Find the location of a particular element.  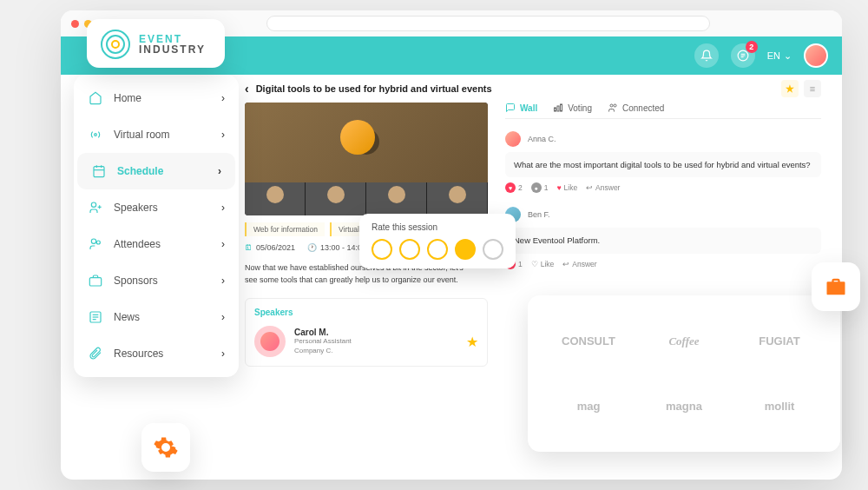

sponsor-logo: magna is located at coordinates (684, 407).